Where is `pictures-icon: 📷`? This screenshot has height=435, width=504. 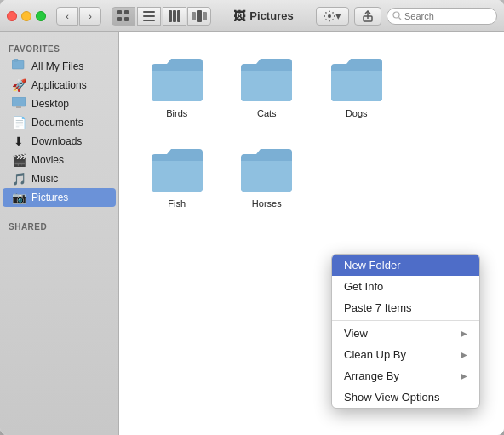
pictures-icon: 📷 is located at coordinates (19, 197).